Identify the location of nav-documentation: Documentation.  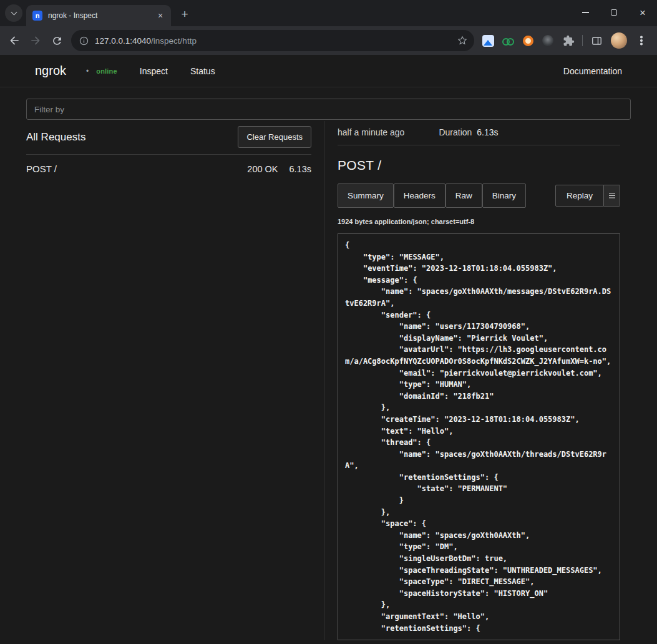
(593, 71).